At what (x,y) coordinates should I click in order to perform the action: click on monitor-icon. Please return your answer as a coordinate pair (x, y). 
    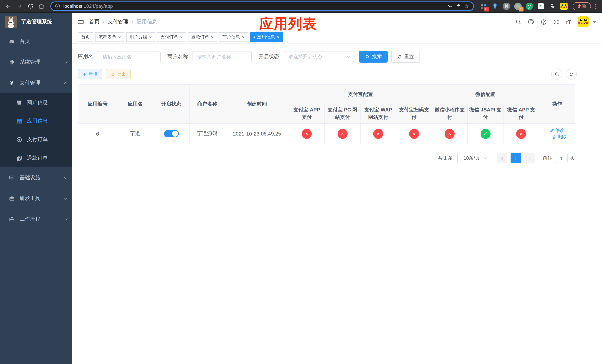
    Looking at the image, I should click on (12, 178).